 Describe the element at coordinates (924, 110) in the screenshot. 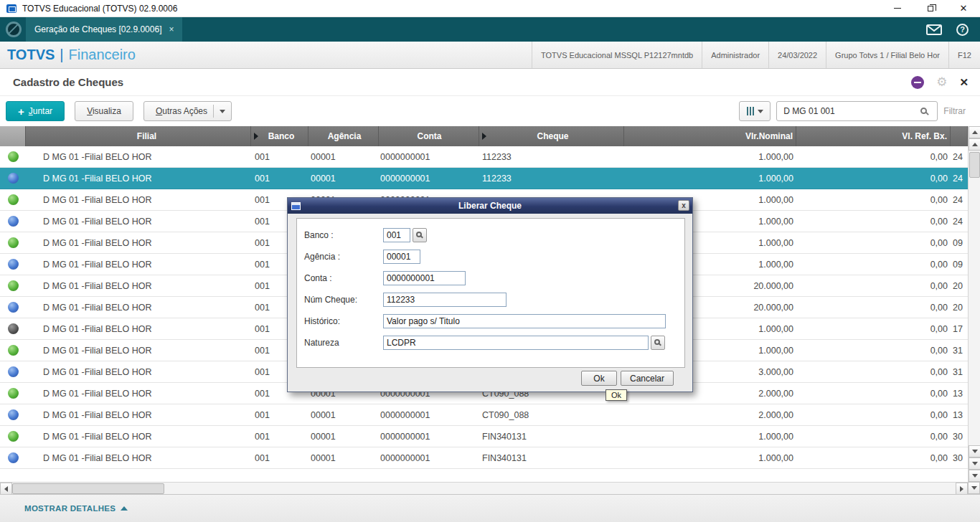

I see `search-icon` at that location.